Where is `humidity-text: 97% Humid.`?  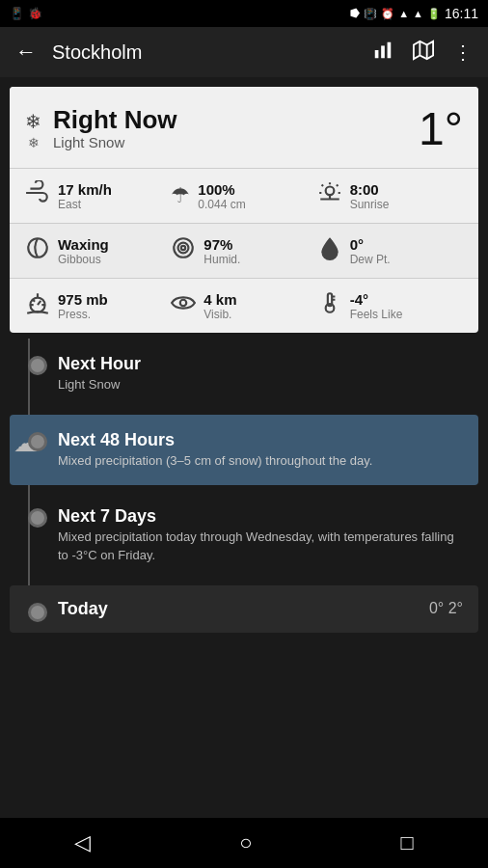 humidity-text: 97% Humid. is located at coordinates (222, 251).